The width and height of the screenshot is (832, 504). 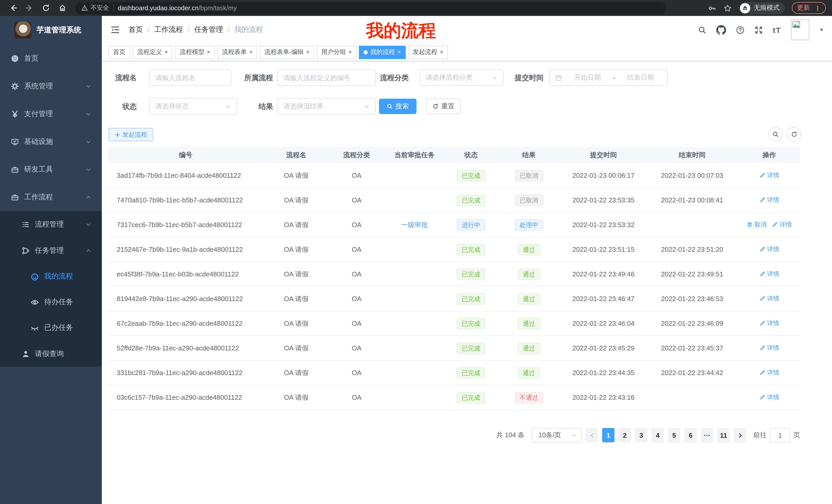 I want to click on bookmark-star-icon, so click(x=728, y=8).